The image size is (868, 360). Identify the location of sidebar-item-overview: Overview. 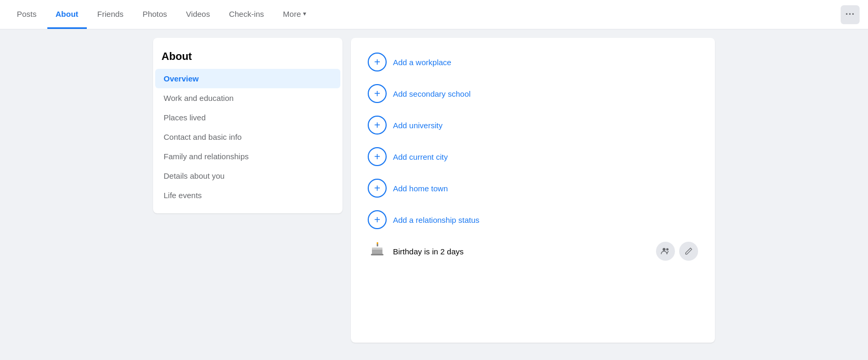
(248, 79).